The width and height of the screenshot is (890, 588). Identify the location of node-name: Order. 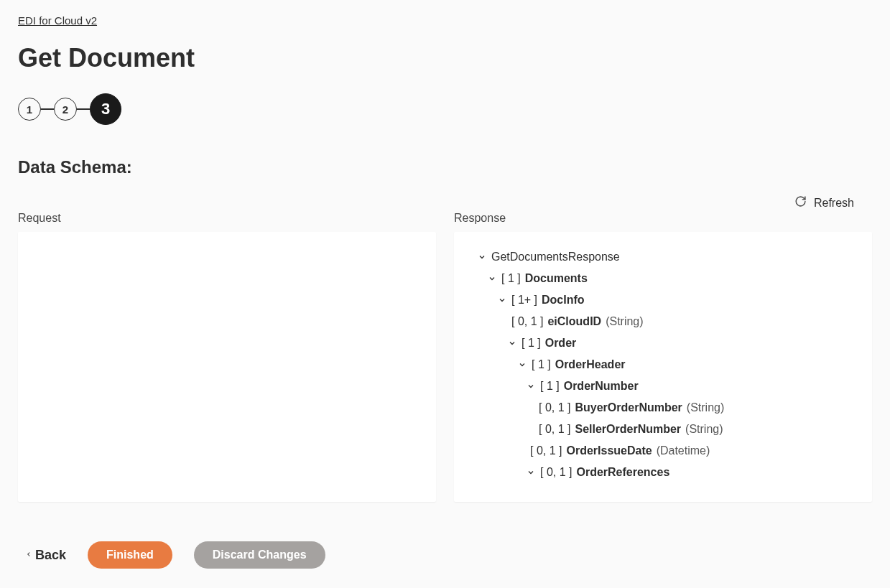
(561, 343).